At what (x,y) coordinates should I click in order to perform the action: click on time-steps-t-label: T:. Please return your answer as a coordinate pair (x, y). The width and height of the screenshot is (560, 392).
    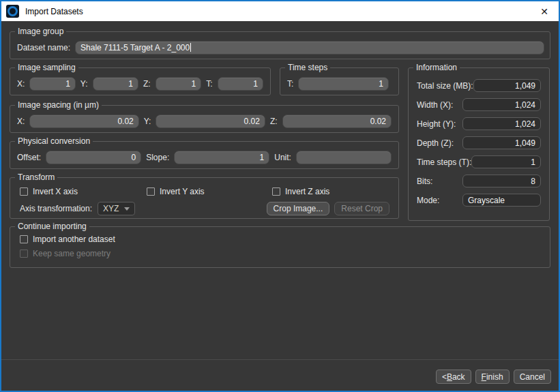
    Looking at the image, I should click on (291, 84).